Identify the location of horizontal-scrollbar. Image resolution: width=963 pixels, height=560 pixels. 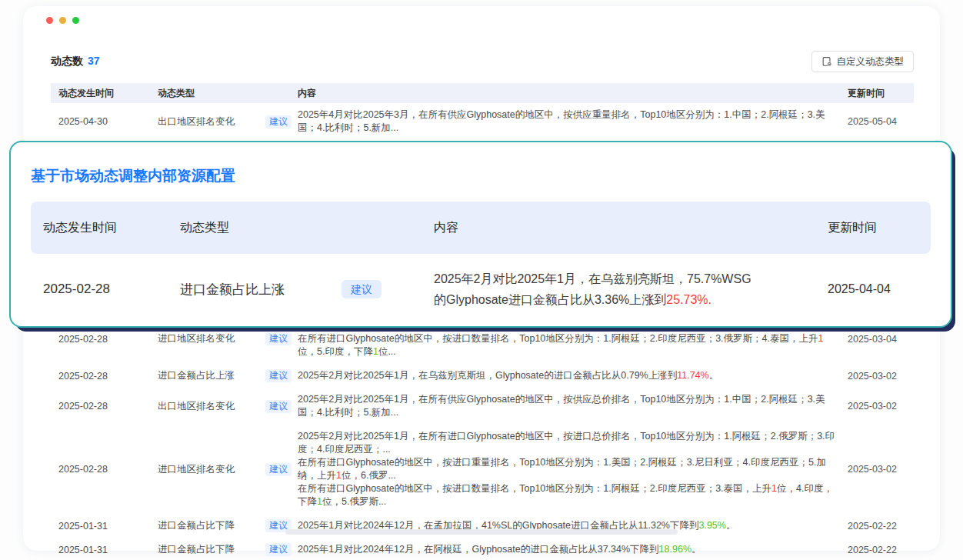
(482, 532).